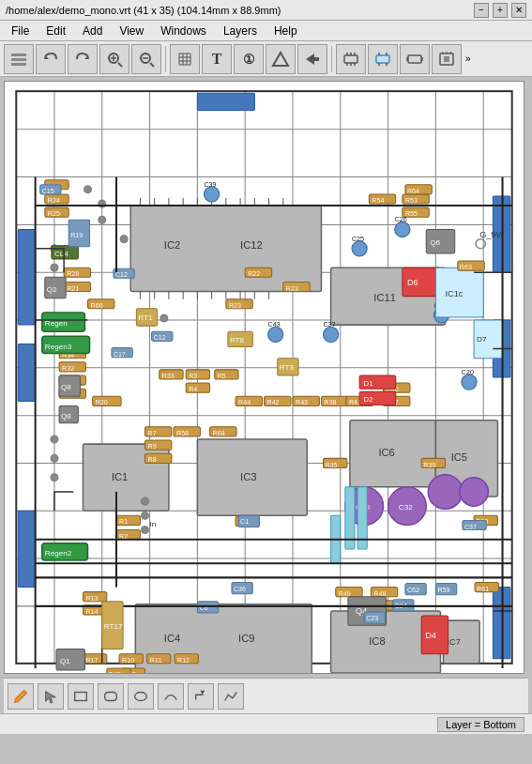 Image resolution: width=532 pixels, height=764 pixels. Describe the element at coordinates (141, 696) in the screenshot. I see `ellipse-button` at that location.